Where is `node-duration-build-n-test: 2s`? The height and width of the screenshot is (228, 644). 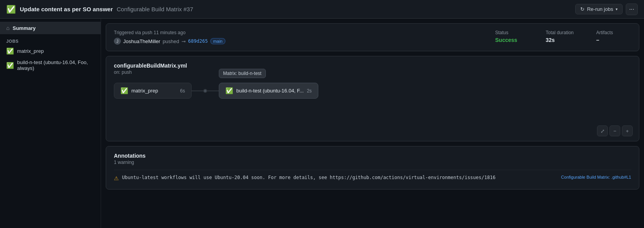
node-duration-build-n-test: 2s is located at coordinates (309, 91).